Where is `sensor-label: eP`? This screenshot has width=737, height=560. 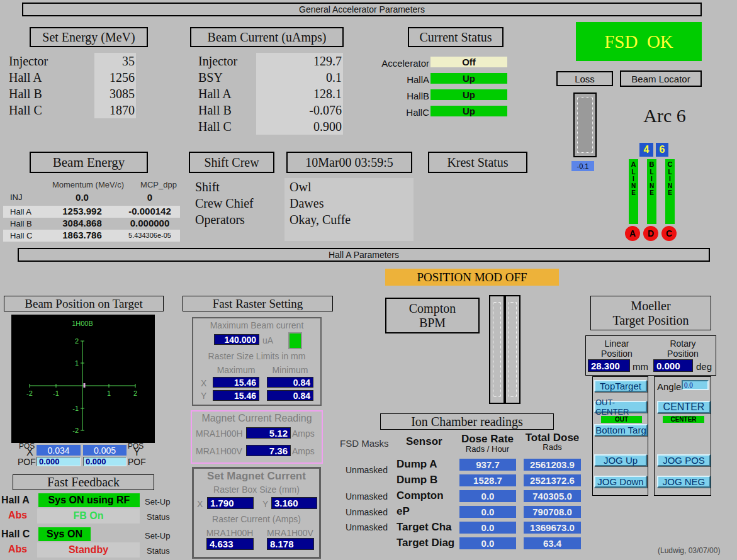
sensor-label: eP is located at coordinates (403, 512).